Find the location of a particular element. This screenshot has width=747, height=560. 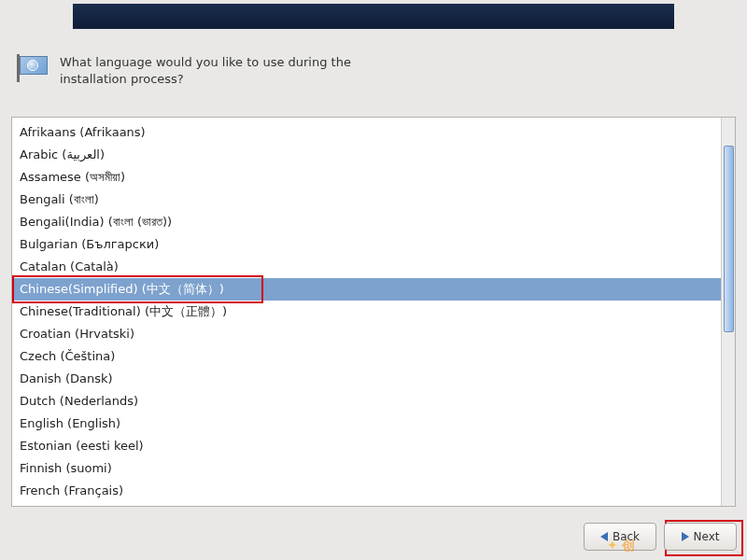

language-item: Bengali (বাংলা) is located at coordinates (366, 200).